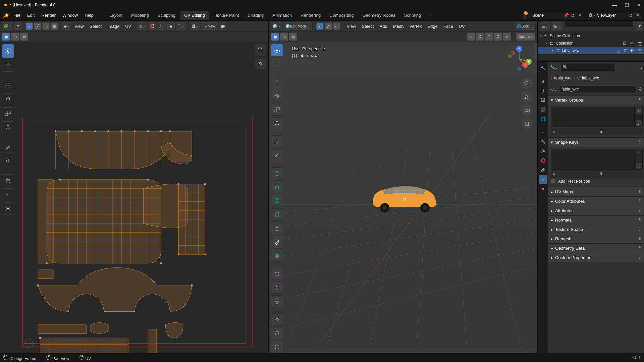 This screenshot has width=644, height=362. I want to click on scene-pin-icon: 📌, so click(566, 15).